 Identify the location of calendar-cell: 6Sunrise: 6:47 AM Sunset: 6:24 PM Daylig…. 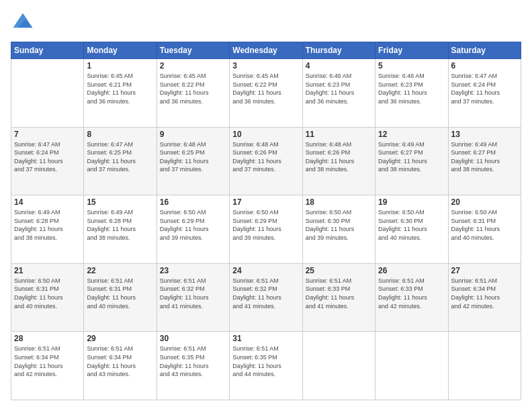
(484, 93).